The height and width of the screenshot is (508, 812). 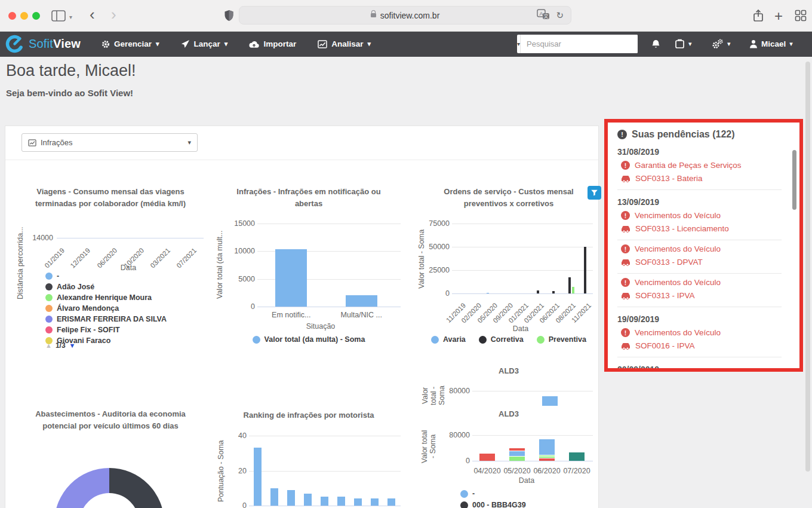 I want to click on legend-item: 000 - BBB4G39, so click(x=493, y=504).